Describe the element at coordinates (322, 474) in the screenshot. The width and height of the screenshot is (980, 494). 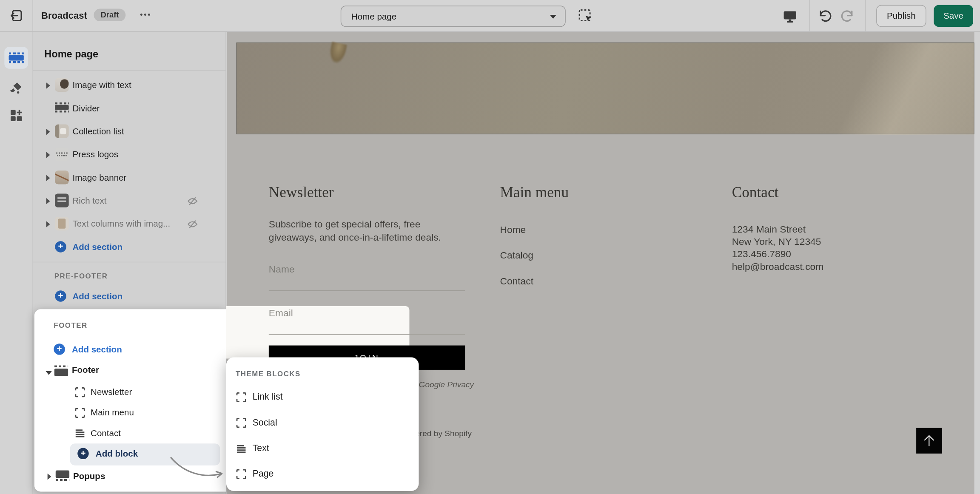
I see `popup-item-page: Page` at that location.